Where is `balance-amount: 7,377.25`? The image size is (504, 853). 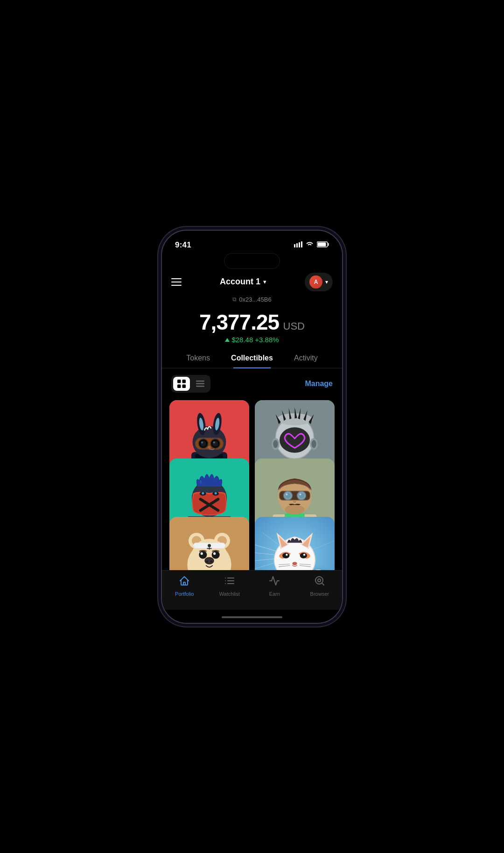
balance-amount: 7,377.25 is located at coordinates (239, 322).